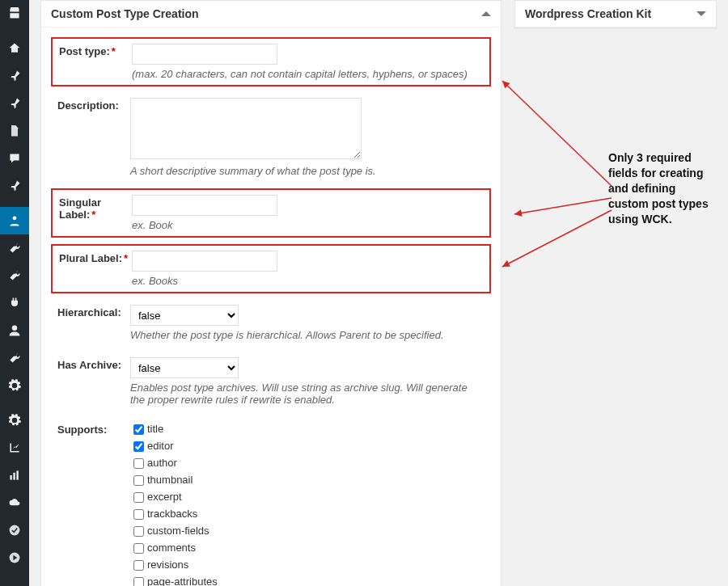 The width and height of the screenshot is (728, 586). I want to click on supports-checkbox-title, so click(139, 430).